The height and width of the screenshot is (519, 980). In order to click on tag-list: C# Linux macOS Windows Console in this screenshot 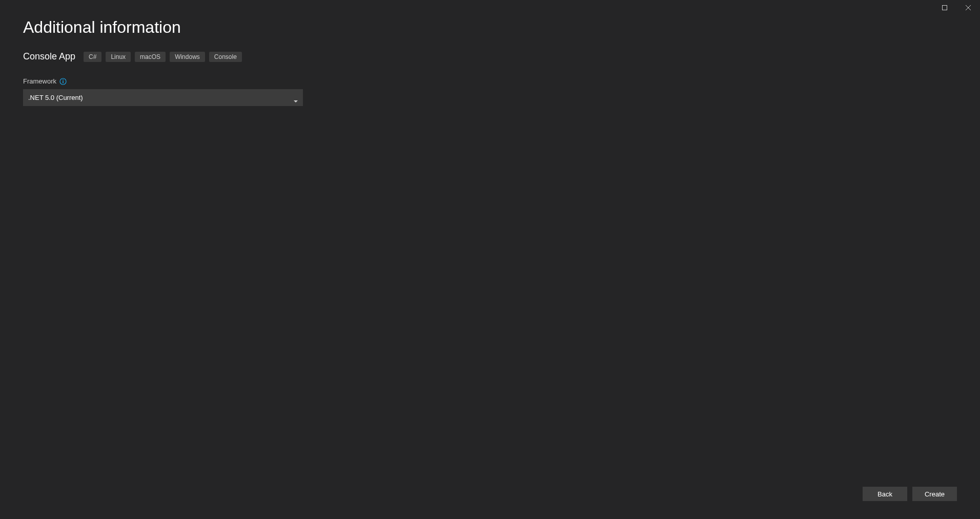, I will do `click(163, 57)`.